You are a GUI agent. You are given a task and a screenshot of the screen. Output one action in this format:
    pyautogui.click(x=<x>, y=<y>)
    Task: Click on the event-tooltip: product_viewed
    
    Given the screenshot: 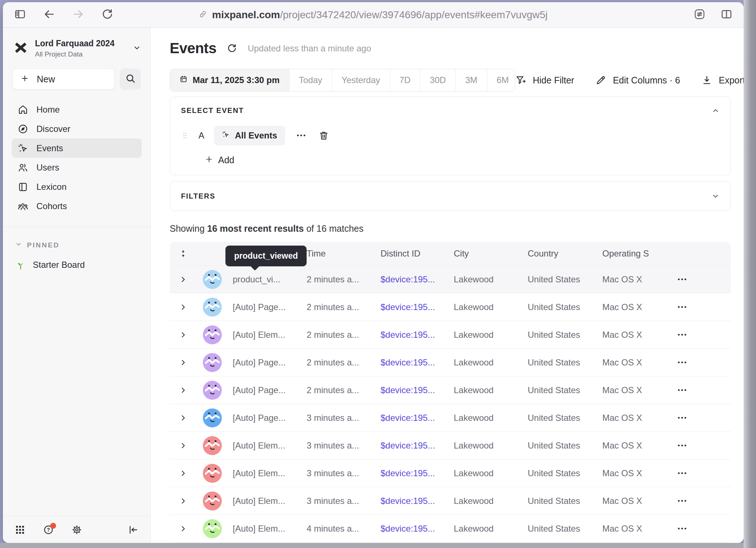 What is the action you would take?
    pyautogui.click(x=266, y=256)
    